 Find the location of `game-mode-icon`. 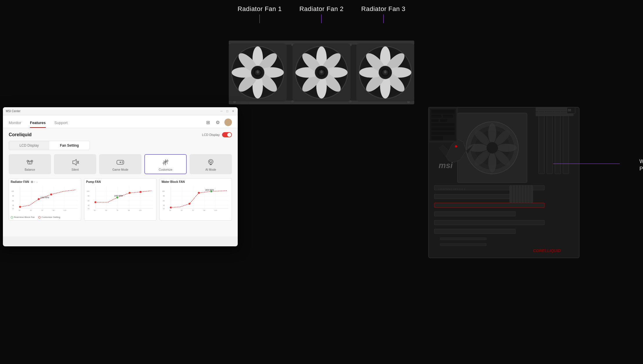

game-mode-icon is located at coordinates (120, 162).